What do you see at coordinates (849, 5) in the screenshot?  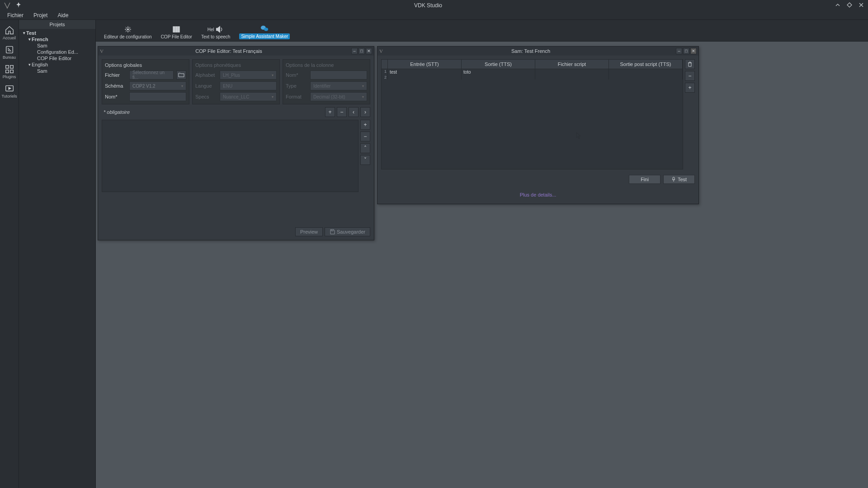 I see `window-maximize-icon` at bounding box center [849, 5].